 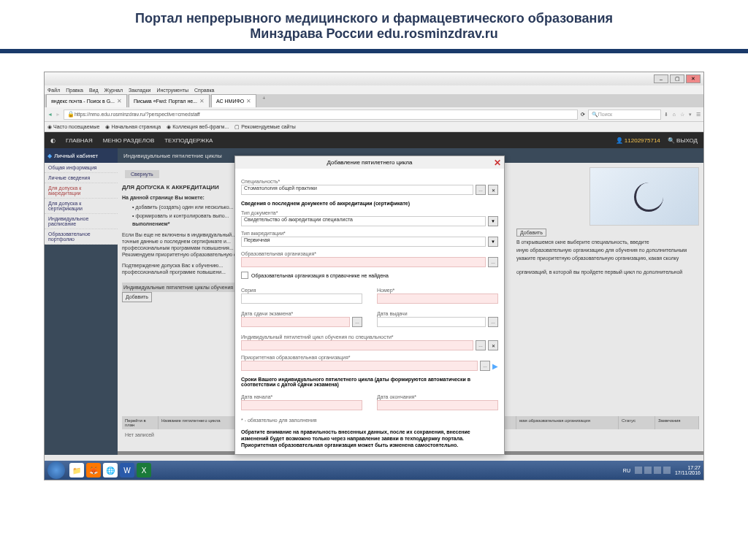 I want to click on word-icon: W, so click(x=127, y=470).